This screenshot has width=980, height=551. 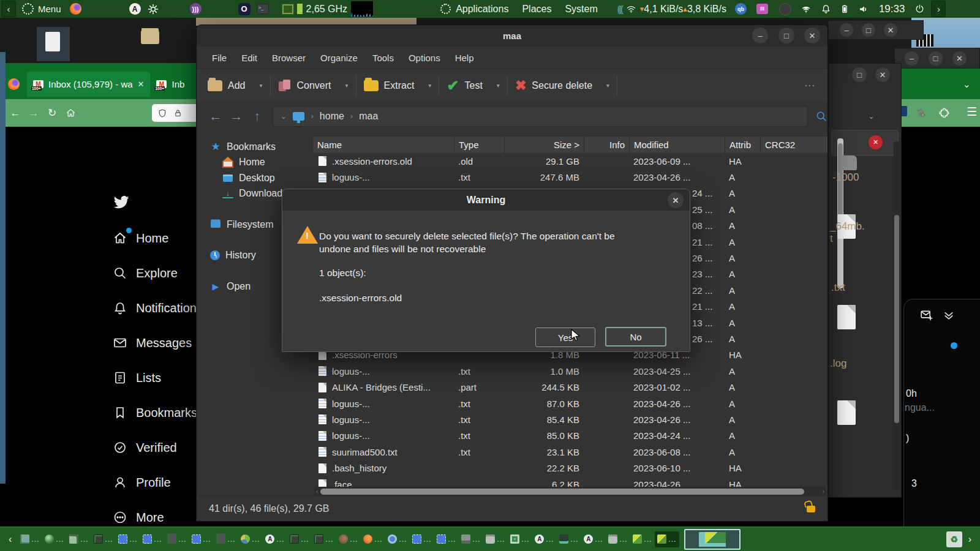 I want to click on file-row: .xsession-errors.old .old 29.1 GB 2023-0…, so click(x=570, y=161).